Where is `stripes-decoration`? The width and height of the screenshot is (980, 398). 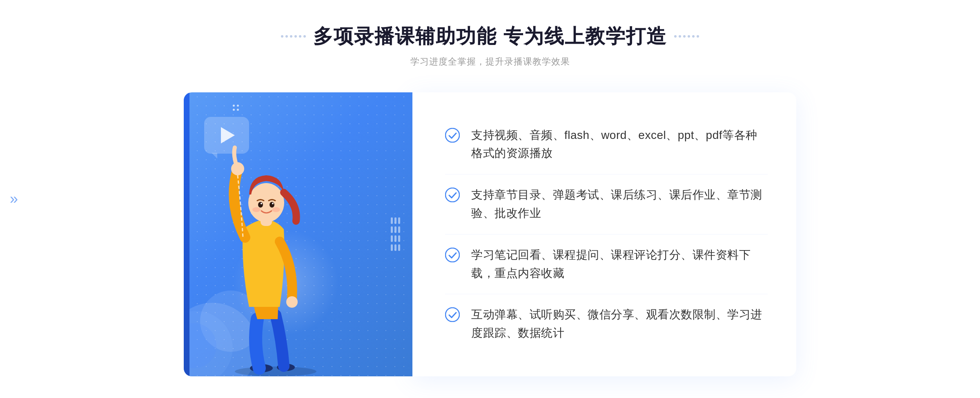
stripes-decoration is located at coordinates (395, 234).